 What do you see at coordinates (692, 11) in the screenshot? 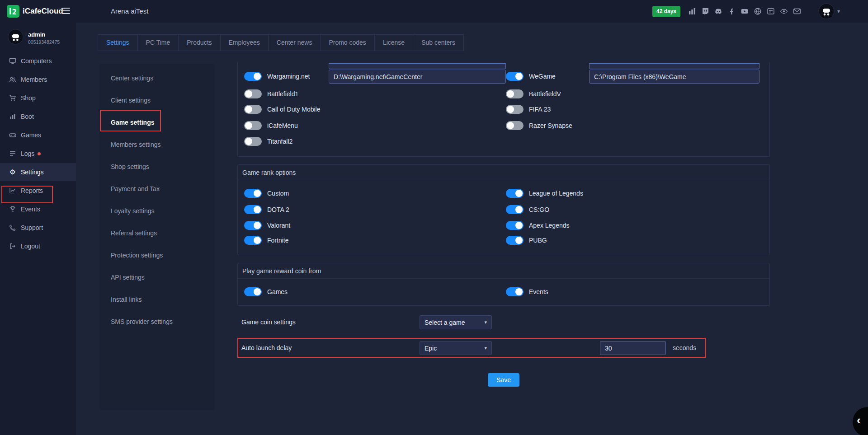
I see `analytics-icon` at bounding box center [692, 11].